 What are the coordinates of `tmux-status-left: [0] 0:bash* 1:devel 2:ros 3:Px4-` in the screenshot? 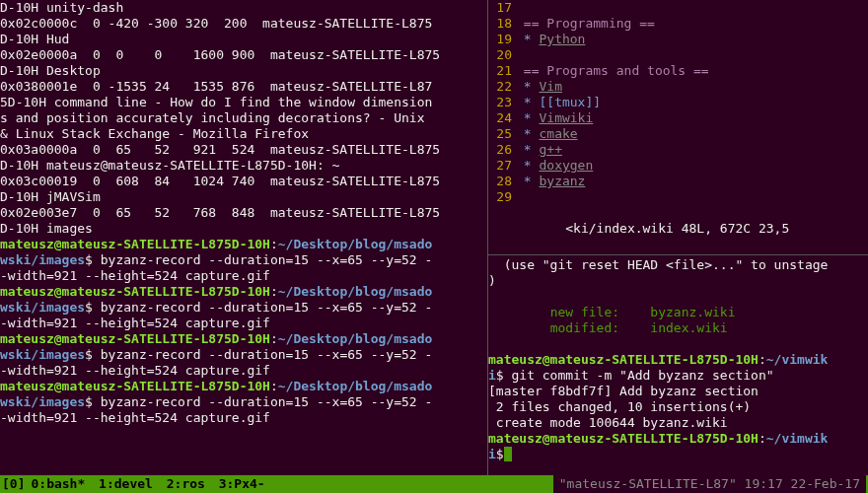 It's located at (140, 484).